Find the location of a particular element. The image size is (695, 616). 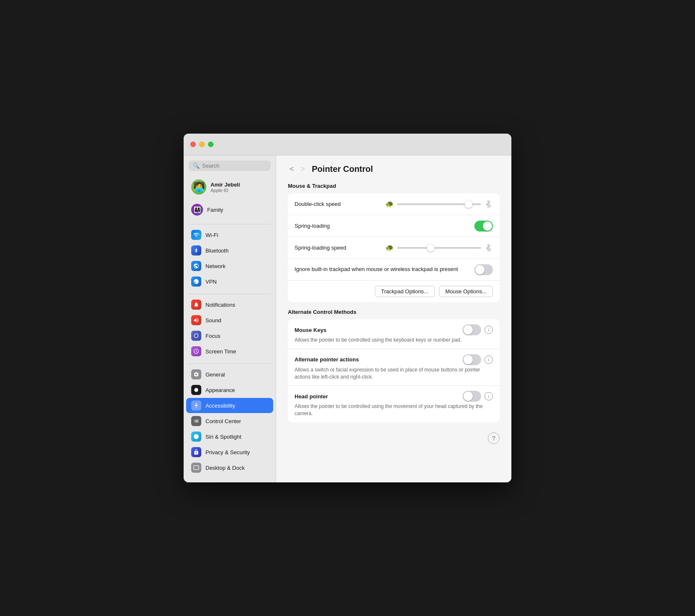

slow-icon: 🐢 is located at coordinates (390, 204).